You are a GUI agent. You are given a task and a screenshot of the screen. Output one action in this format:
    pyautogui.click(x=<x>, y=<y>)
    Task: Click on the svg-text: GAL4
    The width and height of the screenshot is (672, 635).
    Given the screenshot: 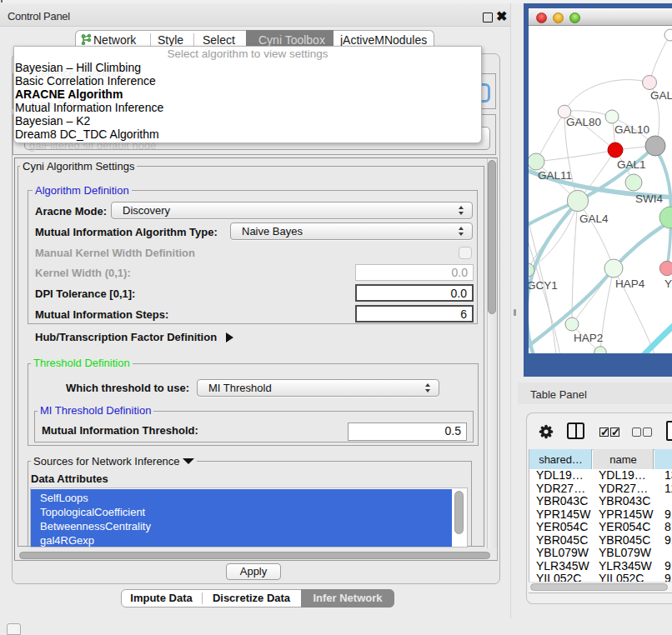 What is the action you would take?
    pyautogui.click(x=594, y=218)
    